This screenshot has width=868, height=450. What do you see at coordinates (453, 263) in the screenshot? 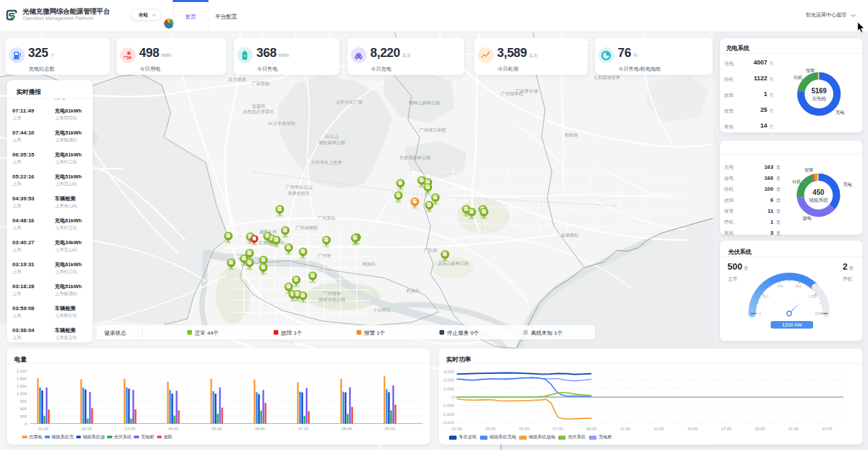
I see `svg-text: 龙头山森林公园` at bounding box center [453, 263].